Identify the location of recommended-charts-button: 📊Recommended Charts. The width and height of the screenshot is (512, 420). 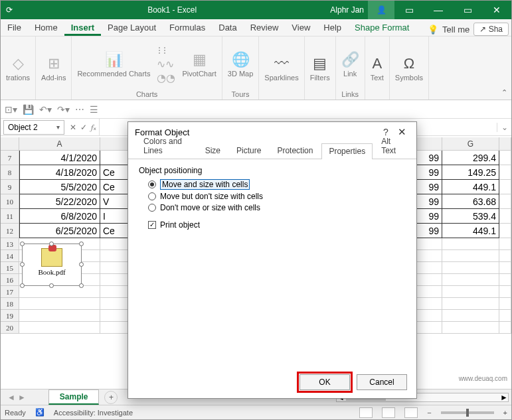
(114, 64).